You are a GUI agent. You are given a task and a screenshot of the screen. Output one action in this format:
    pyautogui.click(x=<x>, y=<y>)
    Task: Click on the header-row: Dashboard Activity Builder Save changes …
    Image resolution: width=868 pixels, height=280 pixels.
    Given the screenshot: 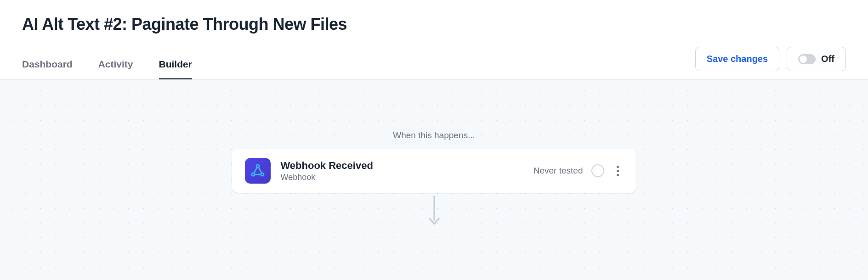 What is the action you would take?
    pyautogui.click(x=434, y=63)
    